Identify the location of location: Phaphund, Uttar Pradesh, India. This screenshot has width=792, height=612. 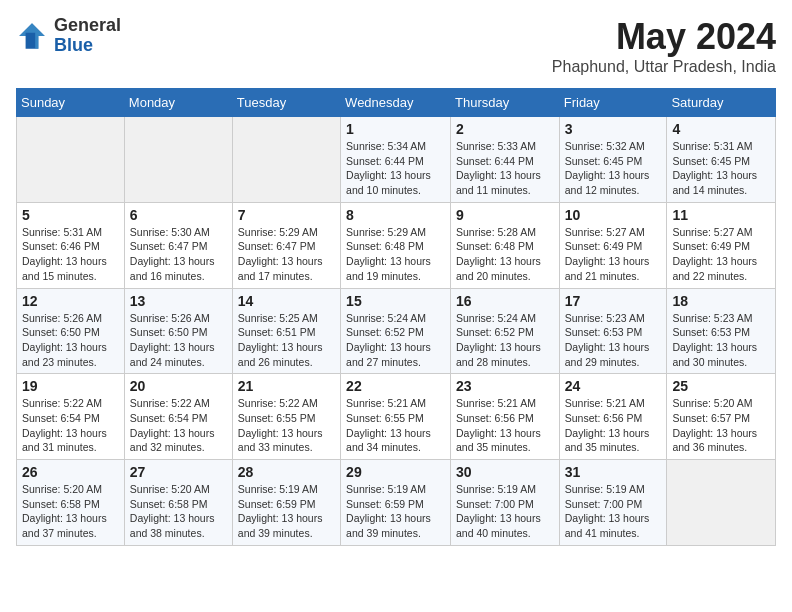
(664, 67).